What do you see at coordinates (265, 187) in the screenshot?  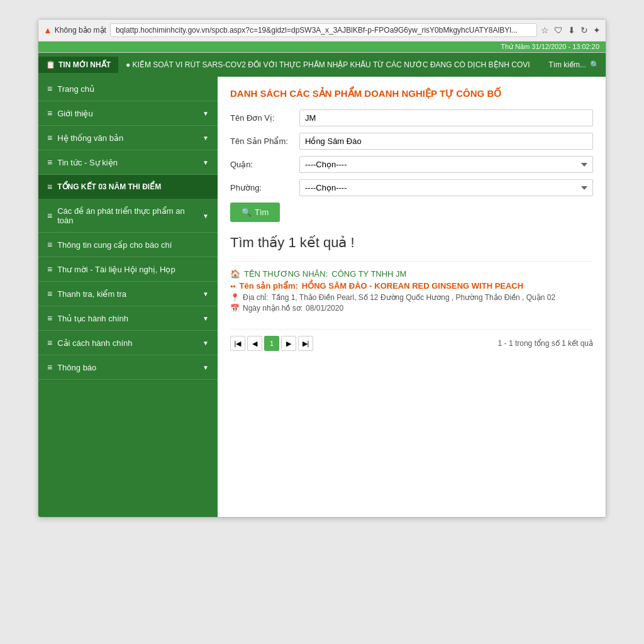 I see `phuong-label: Phường:` at bounding box center [265, 187].